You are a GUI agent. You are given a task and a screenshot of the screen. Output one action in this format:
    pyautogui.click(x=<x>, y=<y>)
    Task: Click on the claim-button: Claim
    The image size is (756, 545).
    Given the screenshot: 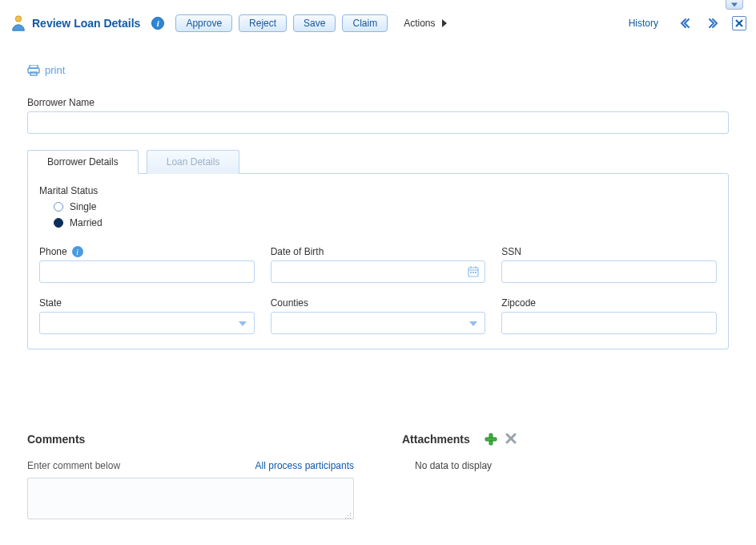 What is the action you would take?
    pyautogui.click(x=365, y=23)
    